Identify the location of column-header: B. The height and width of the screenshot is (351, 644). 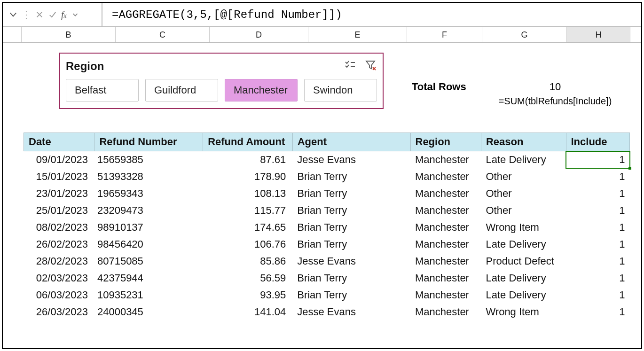
(69, 35).